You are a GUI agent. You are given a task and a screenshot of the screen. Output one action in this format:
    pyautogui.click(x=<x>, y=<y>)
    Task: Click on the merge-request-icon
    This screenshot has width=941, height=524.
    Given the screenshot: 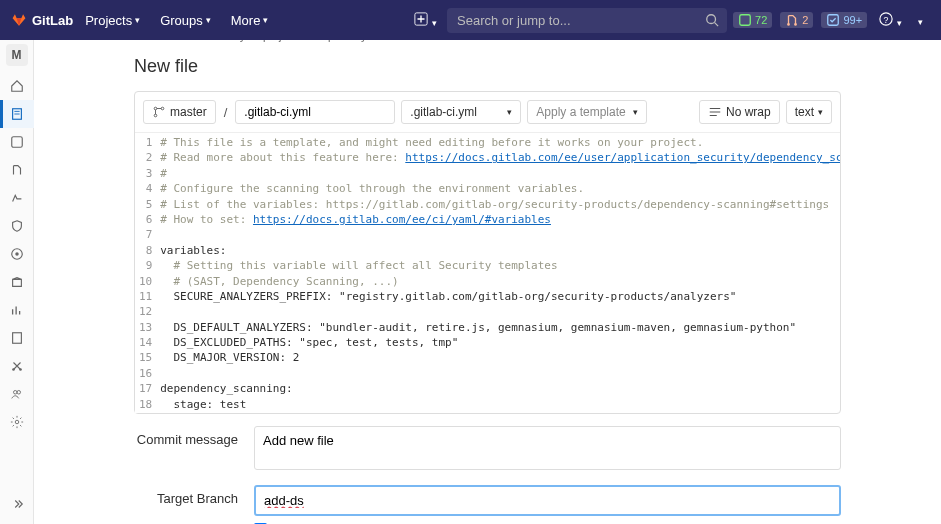 What is the action you would take?
    pyautogui.click(x=792, y=20)
    